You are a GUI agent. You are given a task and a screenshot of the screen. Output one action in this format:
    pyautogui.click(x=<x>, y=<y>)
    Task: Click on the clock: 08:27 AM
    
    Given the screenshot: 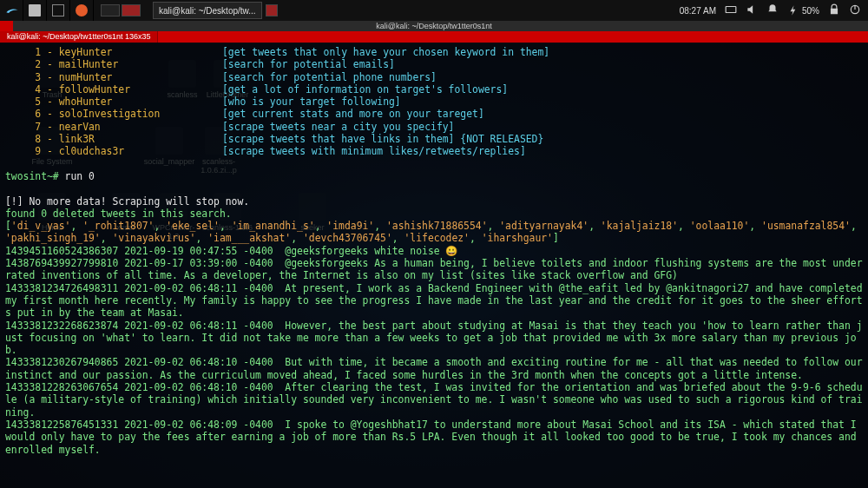 What is the action you would take?
    pyautogui.click(x=698, y=10)
    